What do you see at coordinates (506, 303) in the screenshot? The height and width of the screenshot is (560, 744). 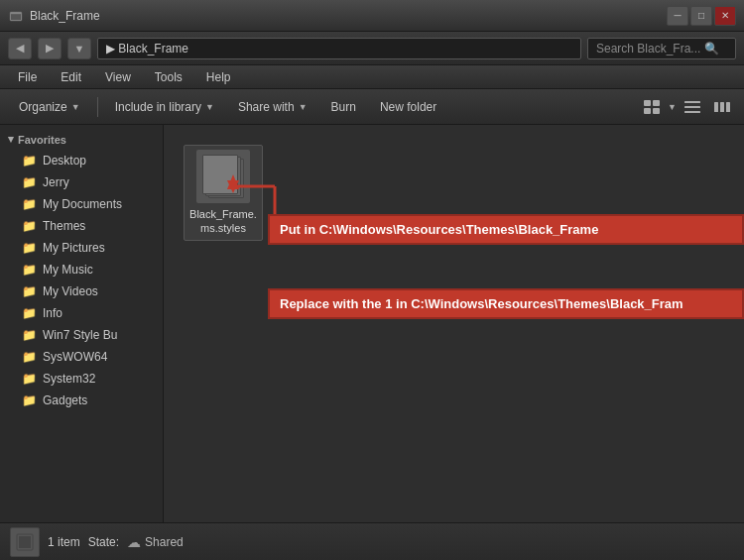 I see `annotation-box-2: Replace with the 1 in C:\Windows\Resourc…` at bounding box center [506, 303].